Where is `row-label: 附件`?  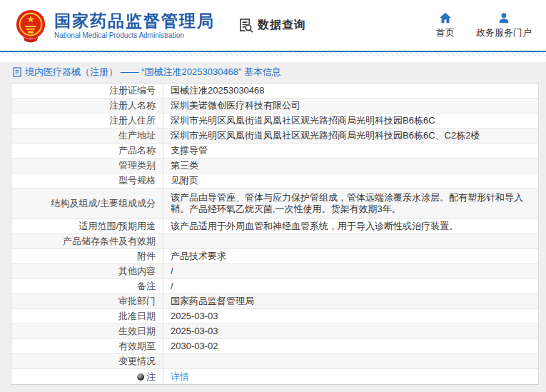
row-label: 附件 is located at coordinates (87, 256).